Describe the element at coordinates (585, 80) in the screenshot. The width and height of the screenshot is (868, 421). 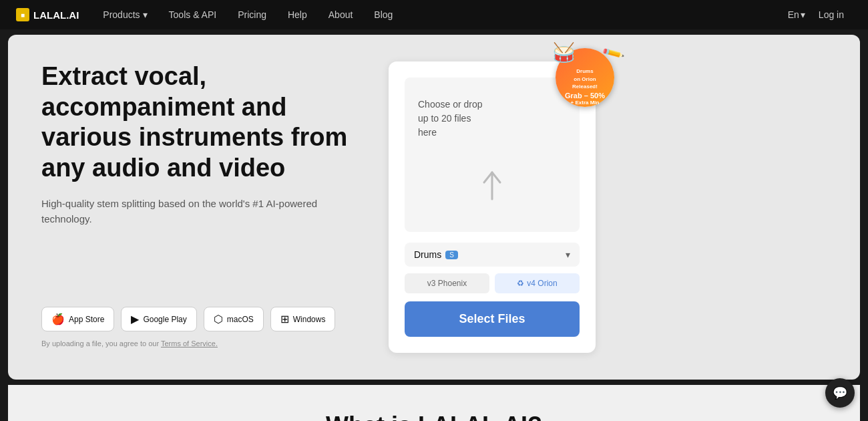
I see `promo-line2: on Orion` at that location.